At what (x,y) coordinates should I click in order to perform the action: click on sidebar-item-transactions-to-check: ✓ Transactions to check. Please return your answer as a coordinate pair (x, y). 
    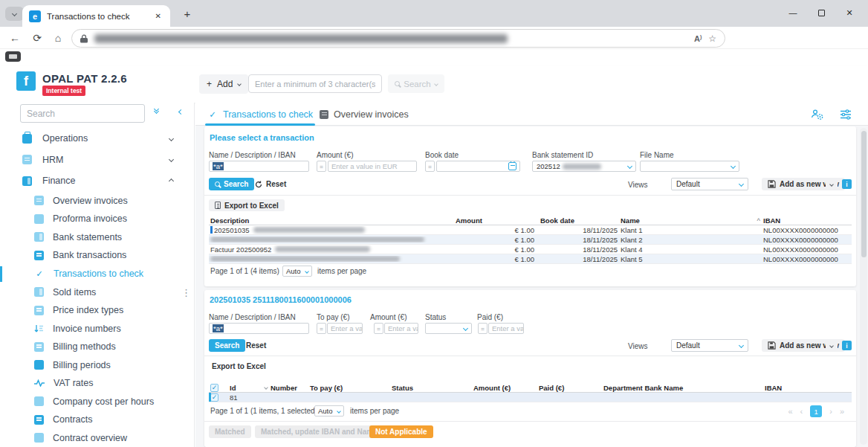
    Looking at the image, I should click on (97, 274).